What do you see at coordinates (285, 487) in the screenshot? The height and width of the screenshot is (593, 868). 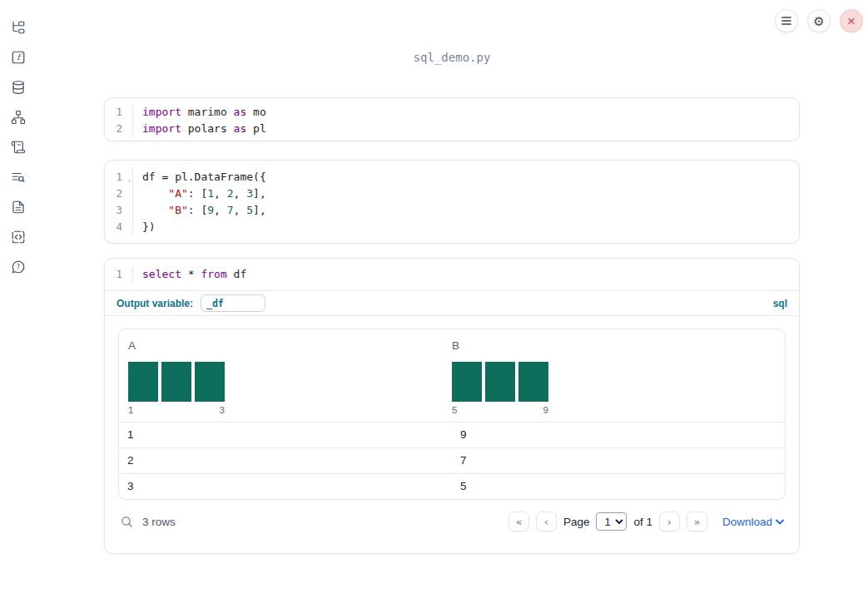 I see `table-cell: 3` at bounding box center [285, 487].